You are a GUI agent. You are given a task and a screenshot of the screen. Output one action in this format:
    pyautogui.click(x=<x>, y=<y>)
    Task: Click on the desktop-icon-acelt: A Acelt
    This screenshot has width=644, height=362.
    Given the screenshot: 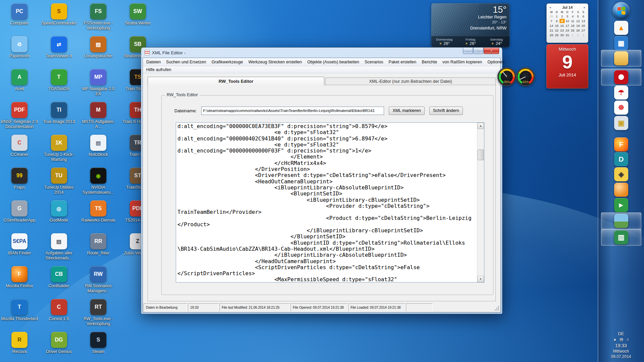 What is the action you would take?
    pyautogui.click(x=19, y=80)
    